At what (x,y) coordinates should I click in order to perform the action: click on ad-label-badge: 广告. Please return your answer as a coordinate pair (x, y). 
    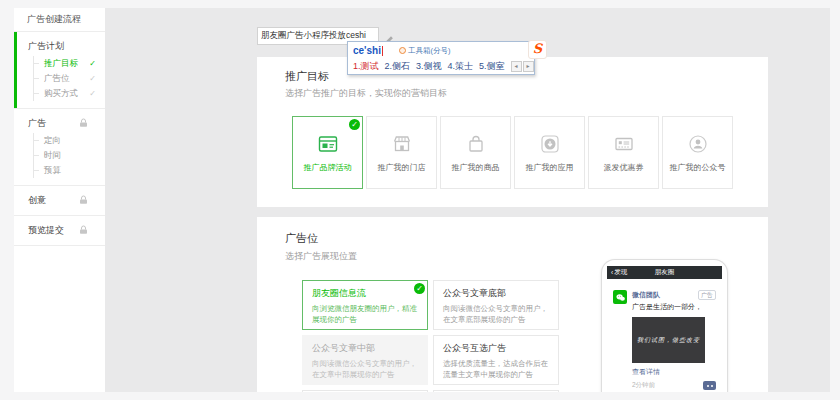
    Looking at the image, I should click on (707, 295).